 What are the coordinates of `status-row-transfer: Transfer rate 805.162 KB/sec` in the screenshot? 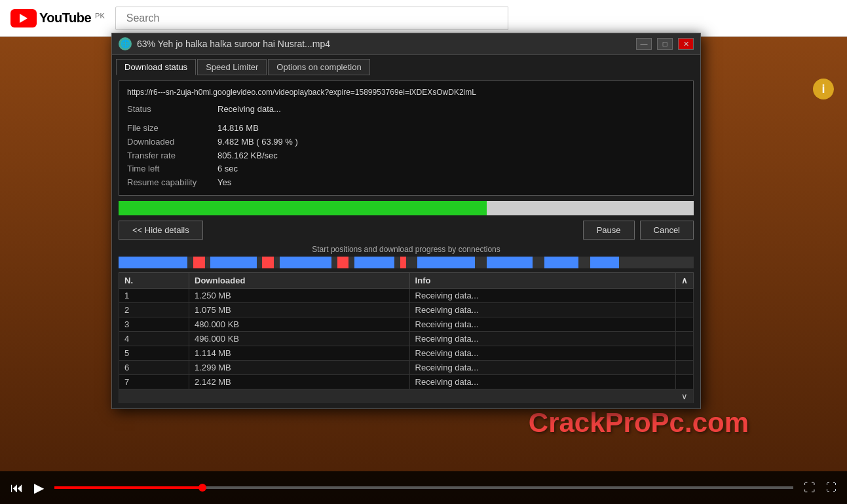 It's located at (406, 156).